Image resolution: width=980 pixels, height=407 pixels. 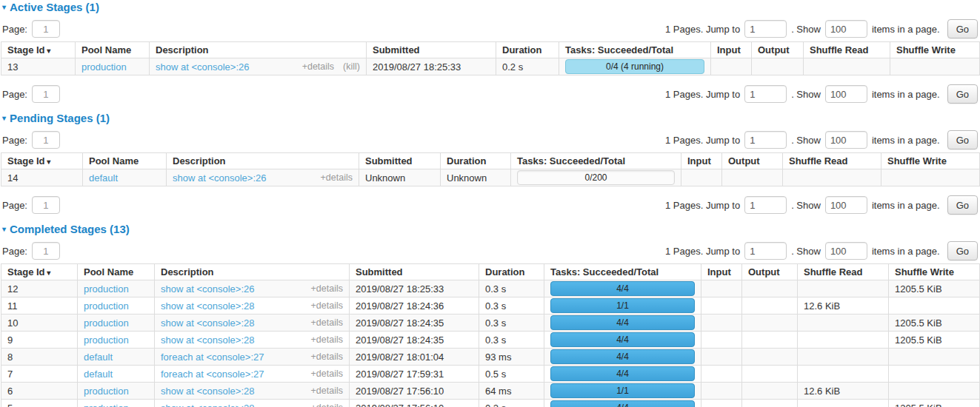 What do you see at coordinates (40, 357) in the screenshot?
I see `stage-id-cell: 8` at bounding box center [40, 357].